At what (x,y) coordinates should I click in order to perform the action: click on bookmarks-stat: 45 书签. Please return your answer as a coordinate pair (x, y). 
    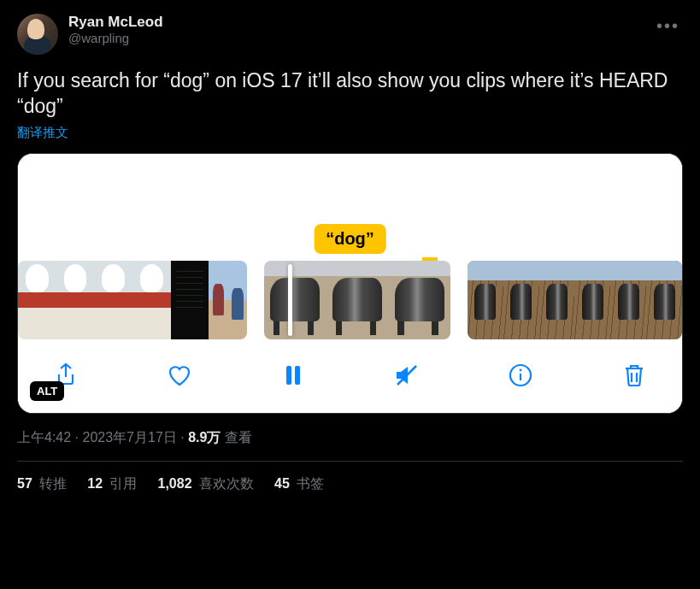
    Looking at the image, I should click on (299, 484).